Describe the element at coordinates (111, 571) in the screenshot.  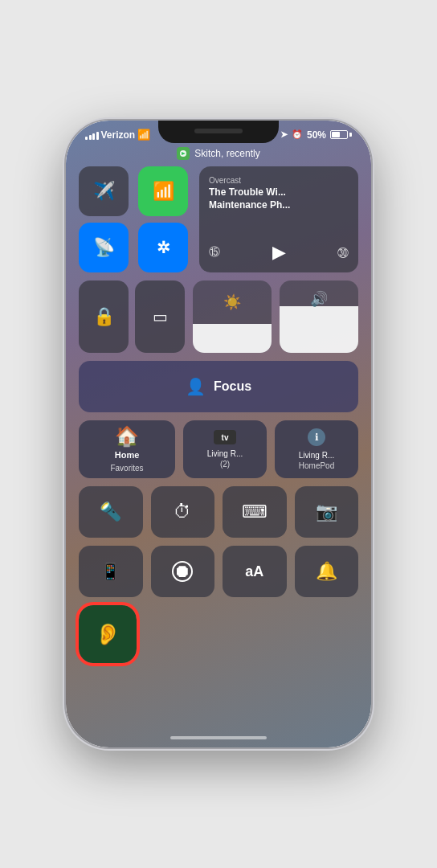
I see `remote-icon: 📱` at that location.